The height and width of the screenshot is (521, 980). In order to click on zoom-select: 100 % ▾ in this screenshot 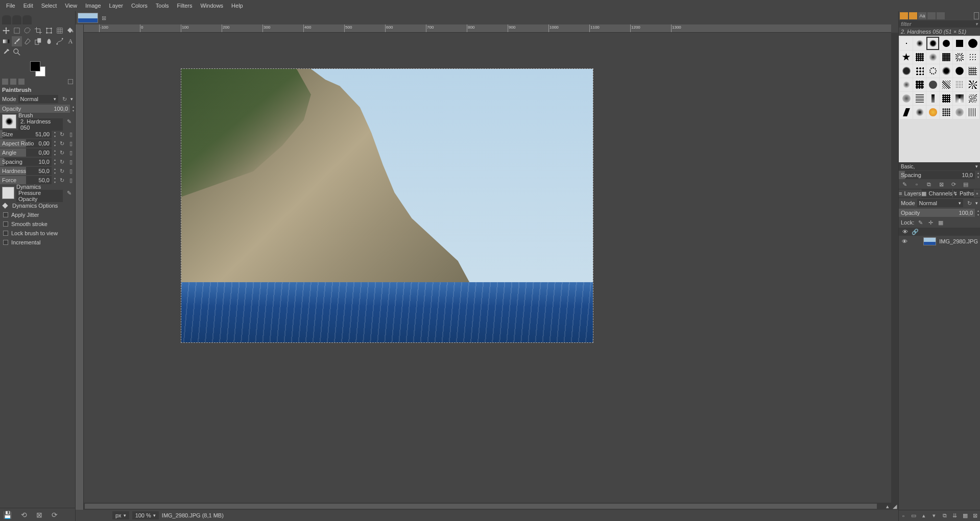, I will do `click(146, 515)`.